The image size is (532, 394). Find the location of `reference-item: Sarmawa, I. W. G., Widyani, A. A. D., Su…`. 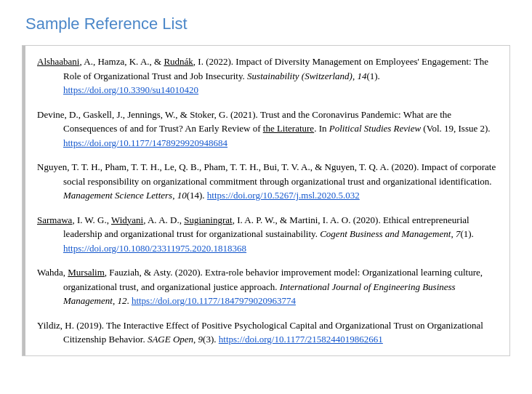

reference-item: Sarmawa, I. W. G., Widyani, A. A. D., Su… is located at coordinates (267, 234).